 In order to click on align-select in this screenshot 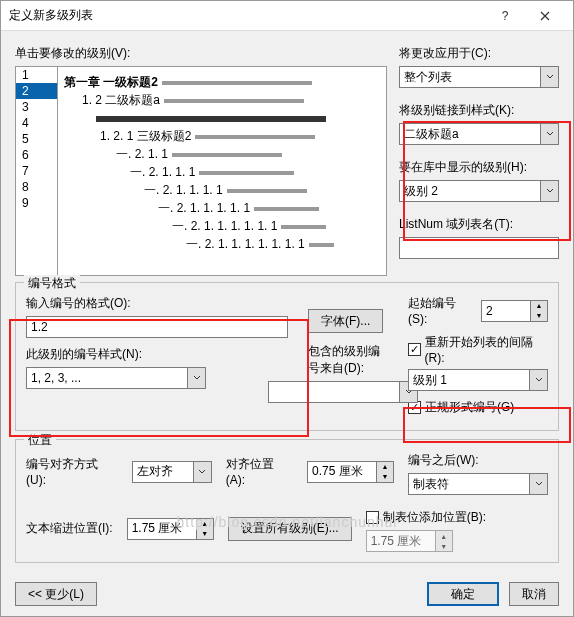, I will do `click(172, 472)`.